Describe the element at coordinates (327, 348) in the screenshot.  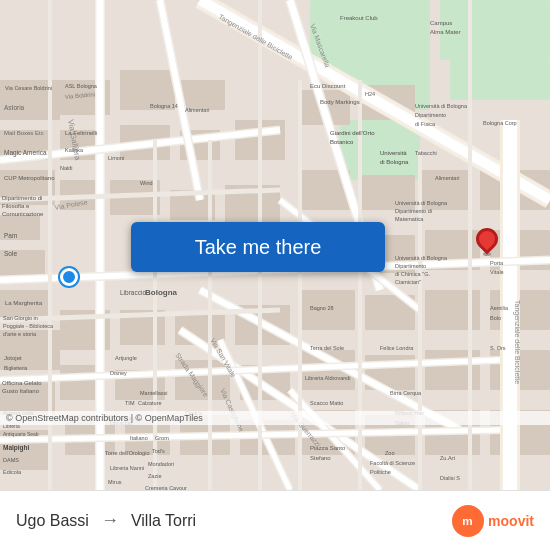
I see `svg-text: Terra del Sole` at that location.